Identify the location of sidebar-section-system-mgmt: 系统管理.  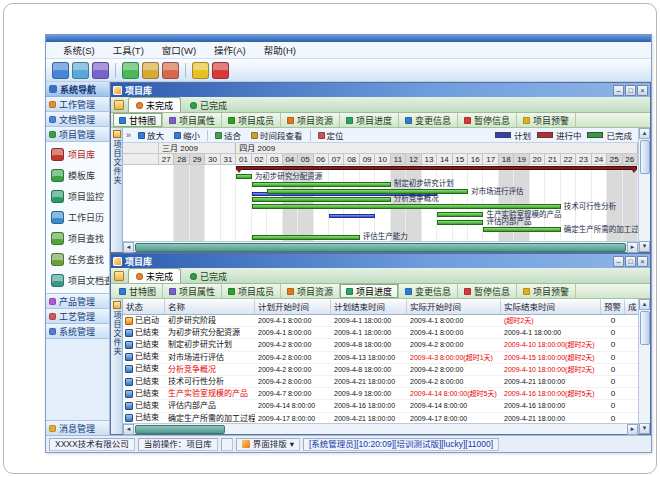
(78, 332).